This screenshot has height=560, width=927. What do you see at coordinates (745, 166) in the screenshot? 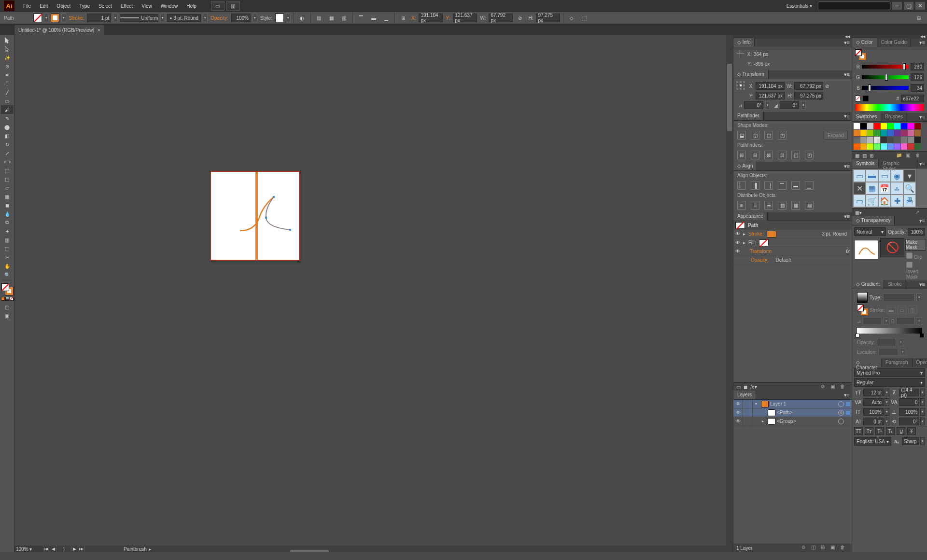
I see `align-tab: ◇ Align` at bounding box center [745, 166].